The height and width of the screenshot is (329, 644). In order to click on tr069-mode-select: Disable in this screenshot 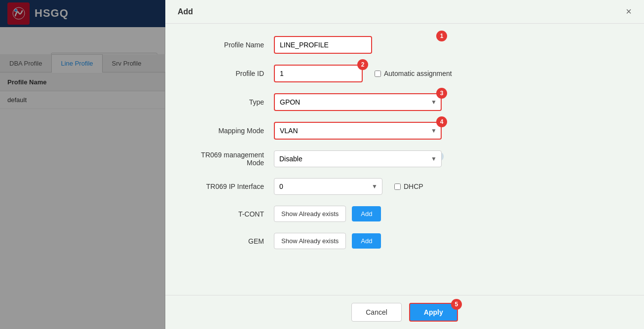, I will do `click(358, 159)`.